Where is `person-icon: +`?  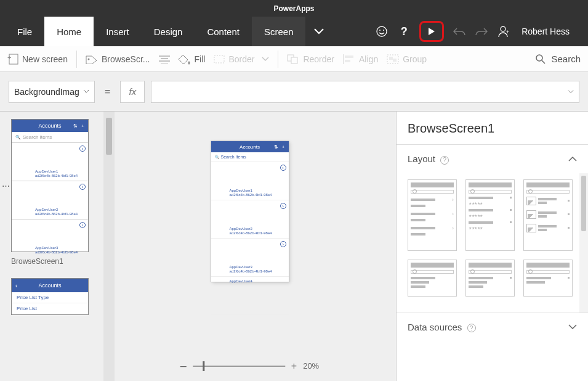 person-icon: + is located at coordinates (504, 31).